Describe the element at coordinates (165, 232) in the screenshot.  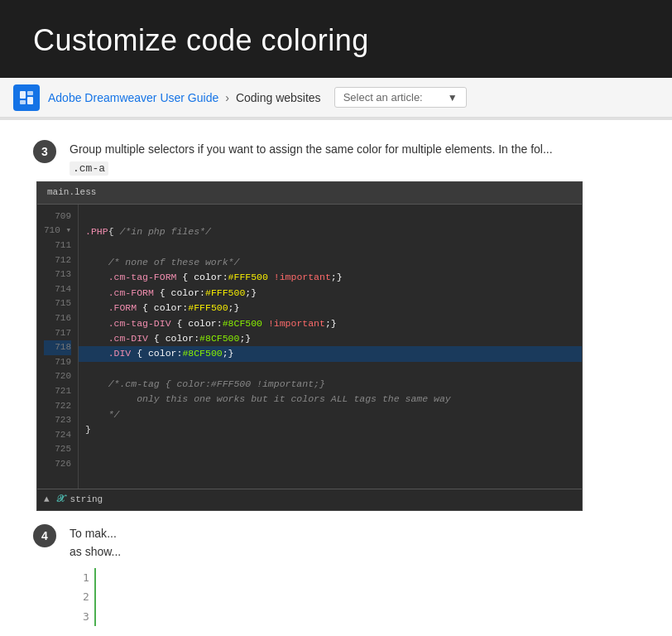
I see `token: /*in php files*/` at that location.